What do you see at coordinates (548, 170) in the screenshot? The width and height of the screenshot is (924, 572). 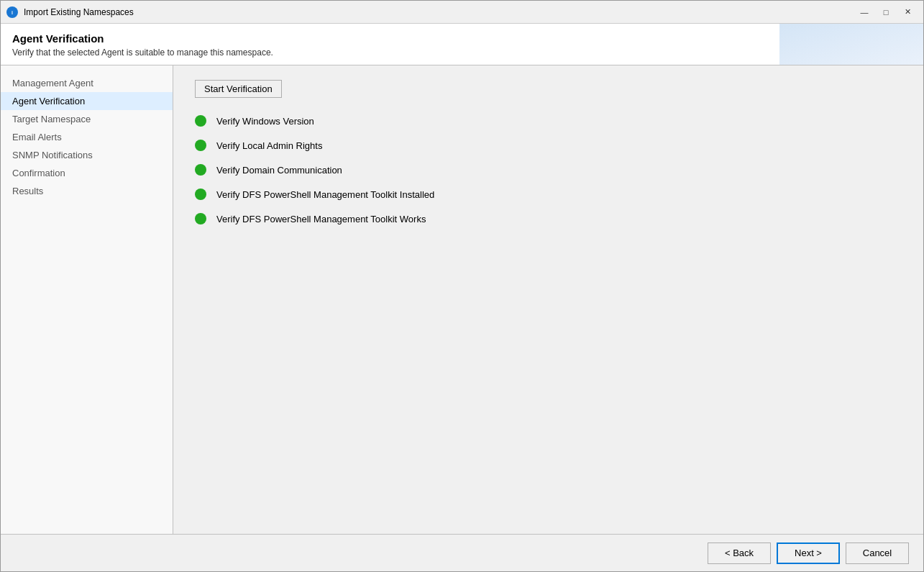 I see `verification-list: Verify Windows VersionVerify Local Admin…` at bounding box center [548, 170].